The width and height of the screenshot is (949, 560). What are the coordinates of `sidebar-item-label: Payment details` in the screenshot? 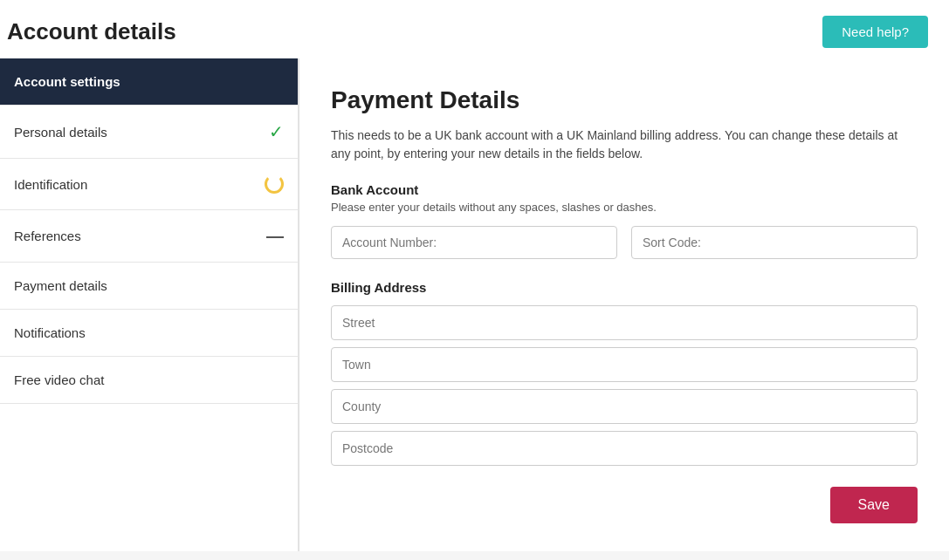 It's located at (148, 286).